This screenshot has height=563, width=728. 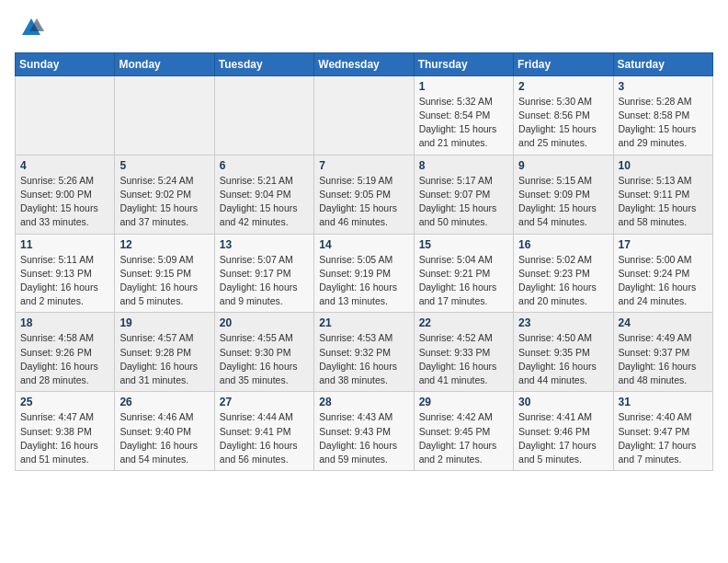 I want to click on day-info: Sunrise: 5:00 AMSunset: 9:24 PMDaylight:…, so click(x=664, y=282).